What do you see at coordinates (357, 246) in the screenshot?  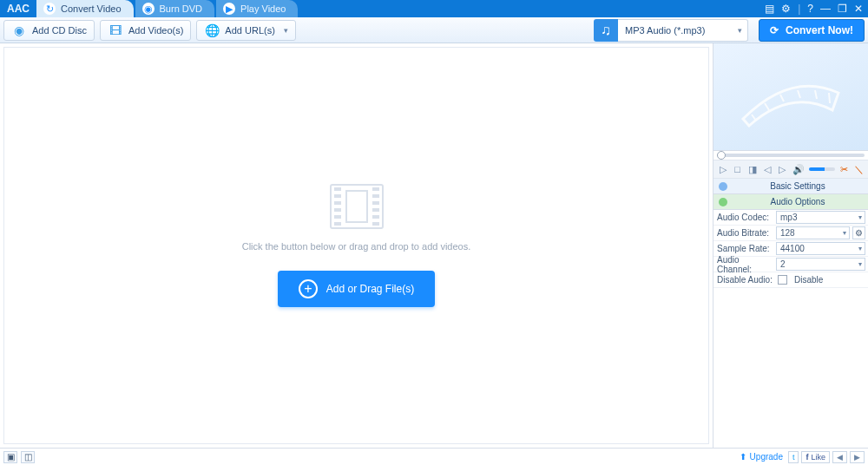 I see `drop-hint-text: Click the button below or drag and drop …` at bounding box center [357, 246].